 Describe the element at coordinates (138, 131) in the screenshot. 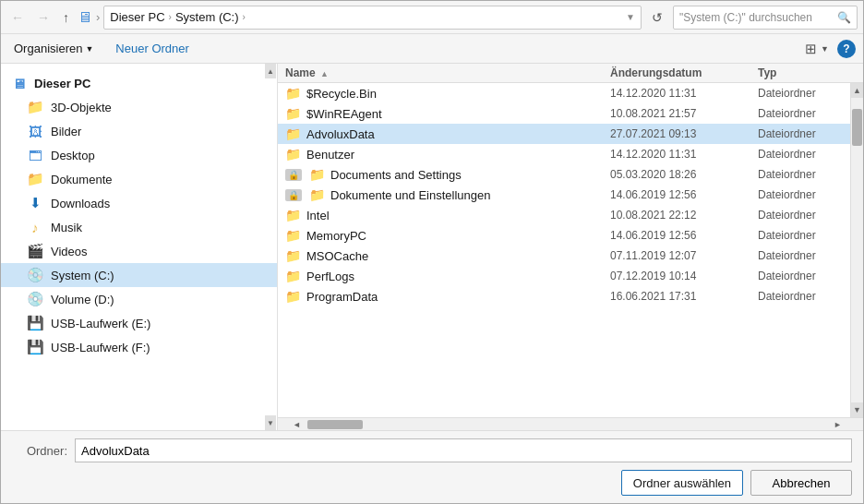

I see `sidebar-item-bilder: 🖼 Bilder` at that location.